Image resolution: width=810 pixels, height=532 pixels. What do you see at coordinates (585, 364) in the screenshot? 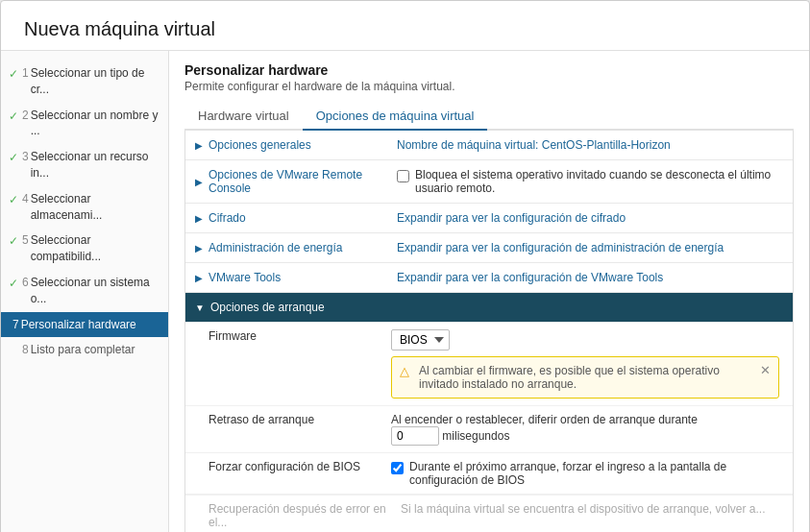
I see `firmware-value: BIOS EFI △ Al cambiar el firmware, es po…` at bounding box center [585, 364].